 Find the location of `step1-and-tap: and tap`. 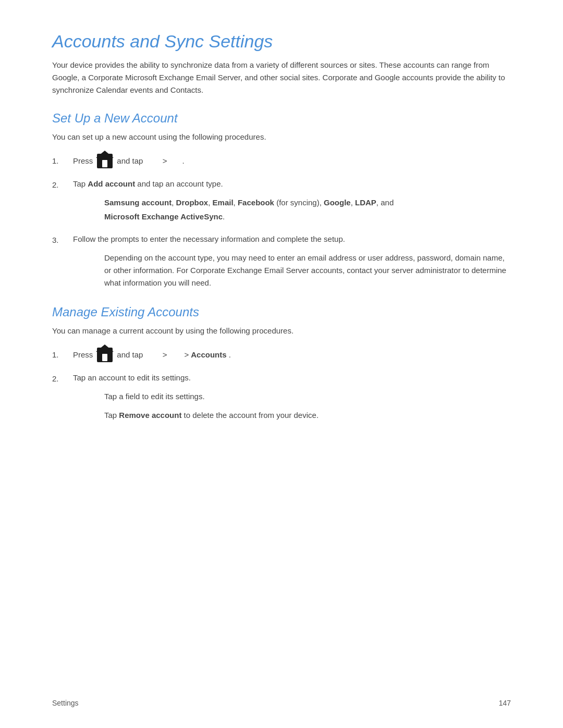

step1-and-tap: and tap is located at coordinates (130, 161).